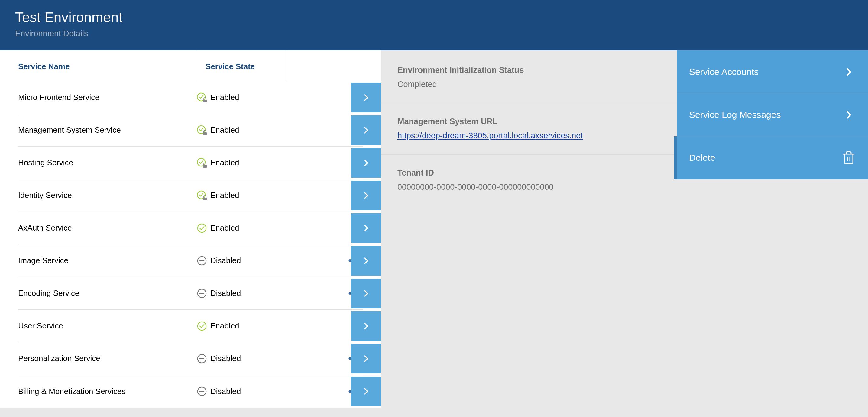  I want to click on trash-icon, so click(848, 158).